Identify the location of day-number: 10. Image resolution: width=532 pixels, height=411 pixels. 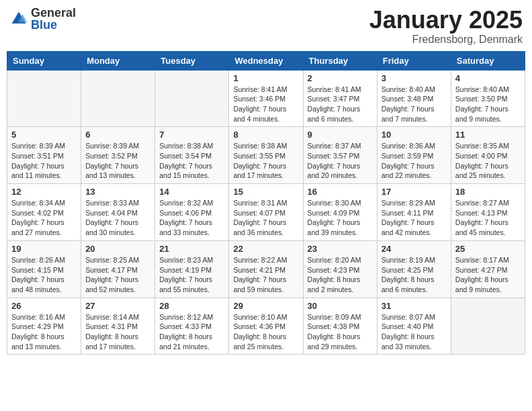
(414, 134).